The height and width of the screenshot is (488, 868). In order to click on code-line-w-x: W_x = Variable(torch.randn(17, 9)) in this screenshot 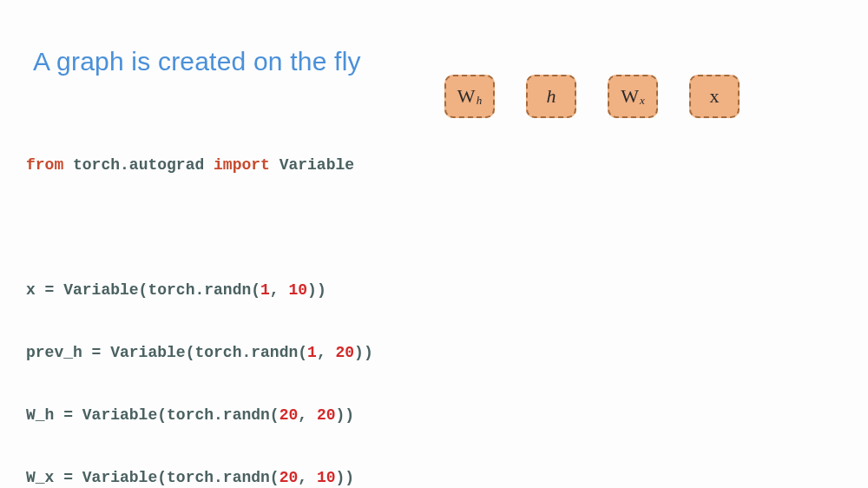, I will do `click(200, 478)`.